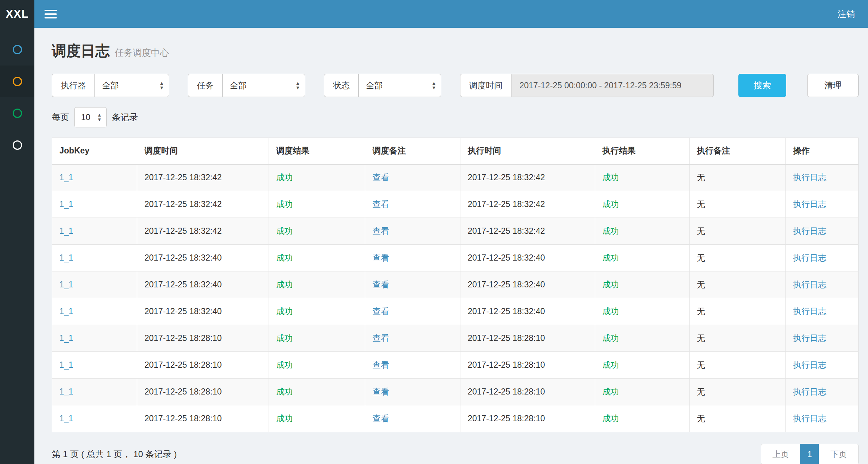  What do you see at coordinates (833, 85) in the screenshot?
I see `clear-button: 清理` at bounding box center [833, 85].